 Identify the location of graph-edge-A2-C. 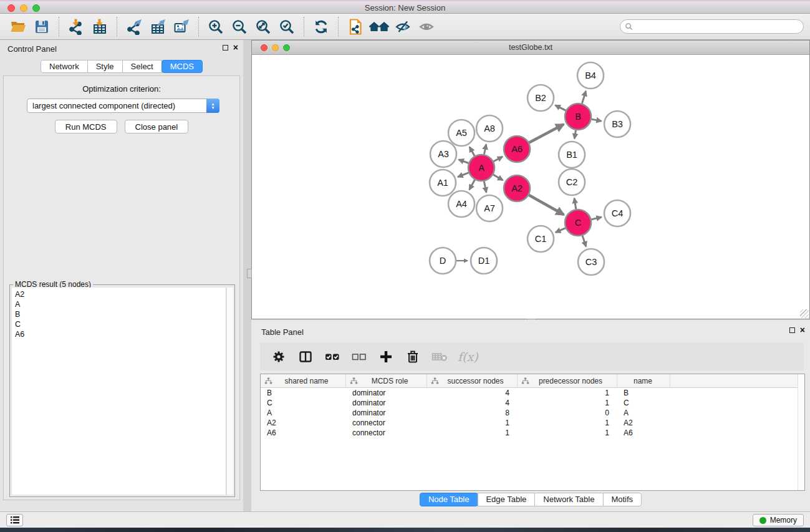
(546, 205).